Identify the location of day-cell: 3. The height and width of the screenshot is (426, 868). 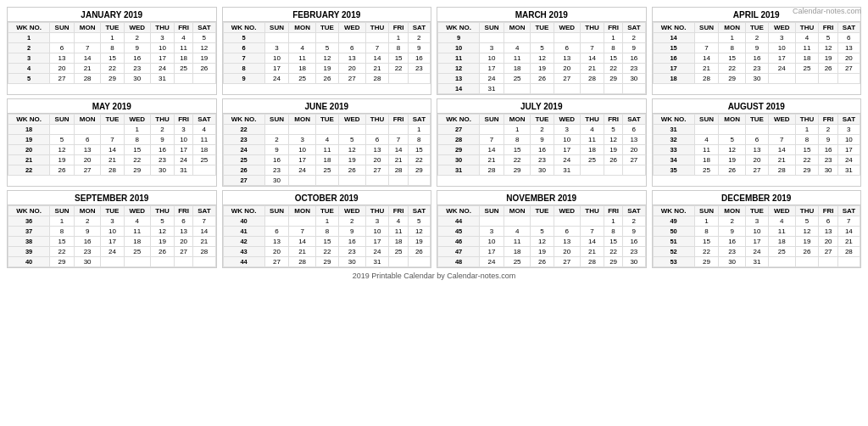
(276, 48).